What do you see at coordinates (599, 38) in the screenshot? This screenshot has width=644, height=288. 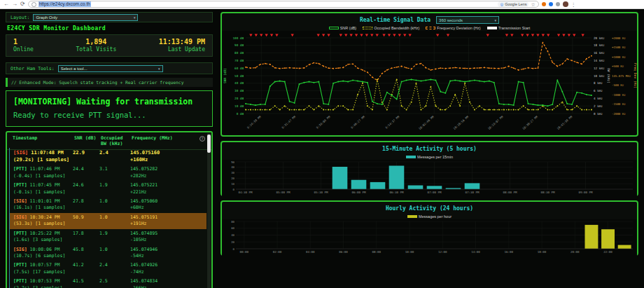 I see `svg-text: 20 kHz` at bounding box center [599, 38].